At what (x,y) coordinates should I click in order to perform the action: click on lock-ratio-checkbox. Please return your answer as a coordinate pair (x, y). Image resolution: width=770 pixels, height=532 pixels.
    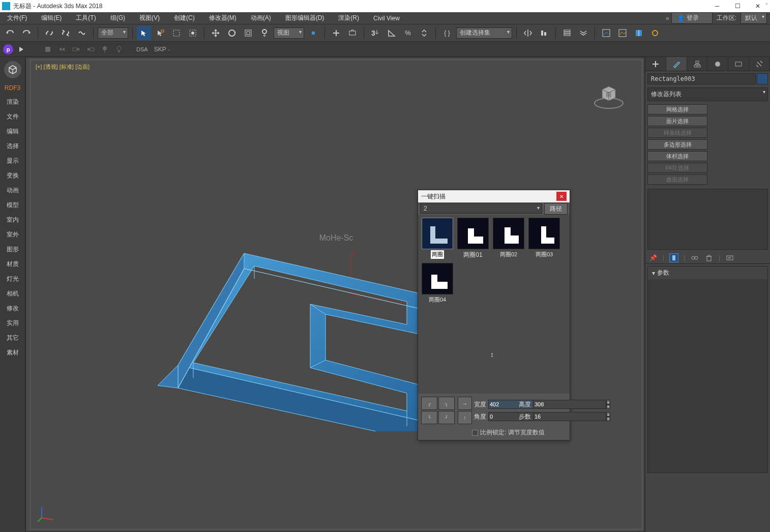
    Looking at the image, I should click on (475, 433).